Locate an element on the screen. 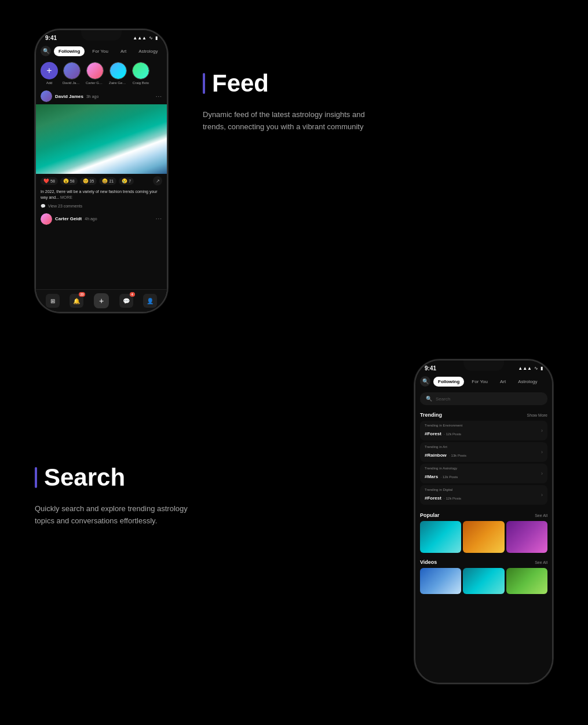  search-nav-tabs: 🔍 Following For You Art Astrology is located at coordinates (484, 381).